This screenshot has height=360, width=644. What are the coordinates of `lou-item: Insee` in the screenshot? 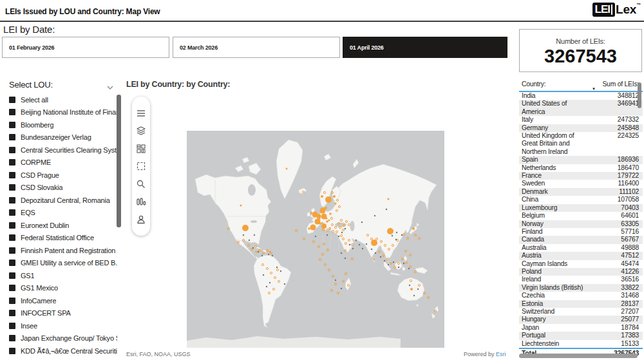 It's located at (63, 326).